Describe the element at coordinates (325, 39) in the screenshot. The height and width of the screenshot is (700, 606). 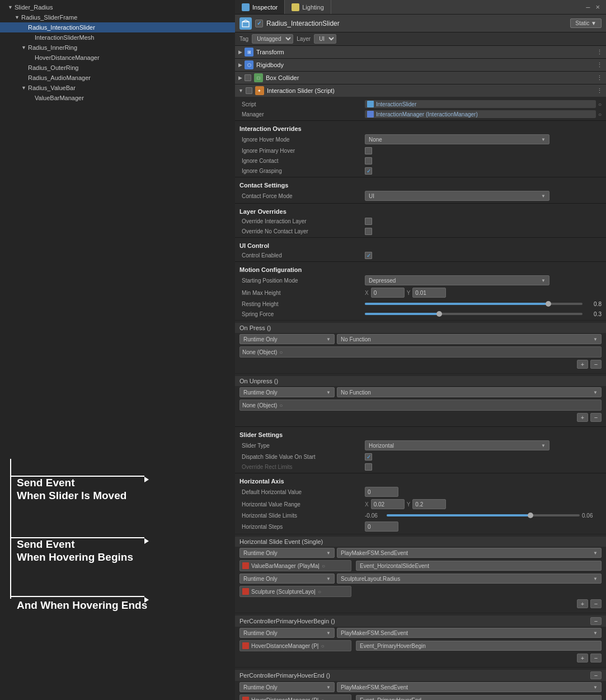
I see `layer-select: UI` at that location.